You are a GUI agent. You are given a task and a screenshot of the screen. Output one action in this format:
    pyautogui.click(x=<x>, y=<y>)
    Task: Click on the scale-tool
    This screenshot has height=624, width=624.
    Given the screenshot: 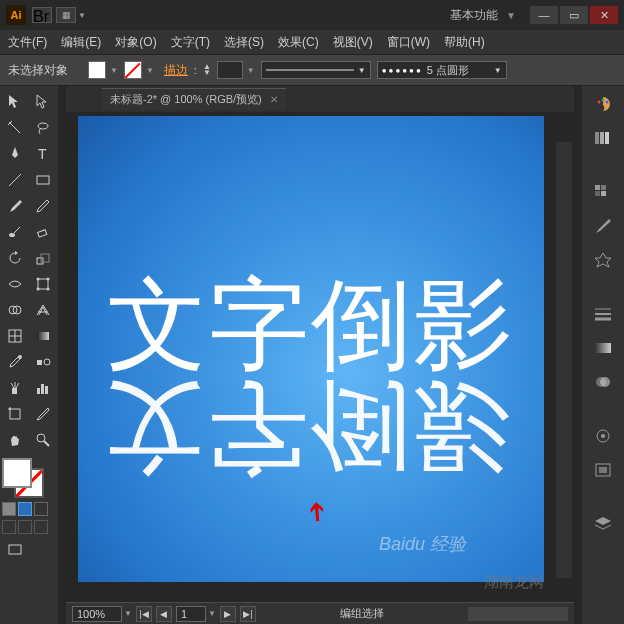 What is the action you would take?
    pyautogui.click(x=43, y=258)
    